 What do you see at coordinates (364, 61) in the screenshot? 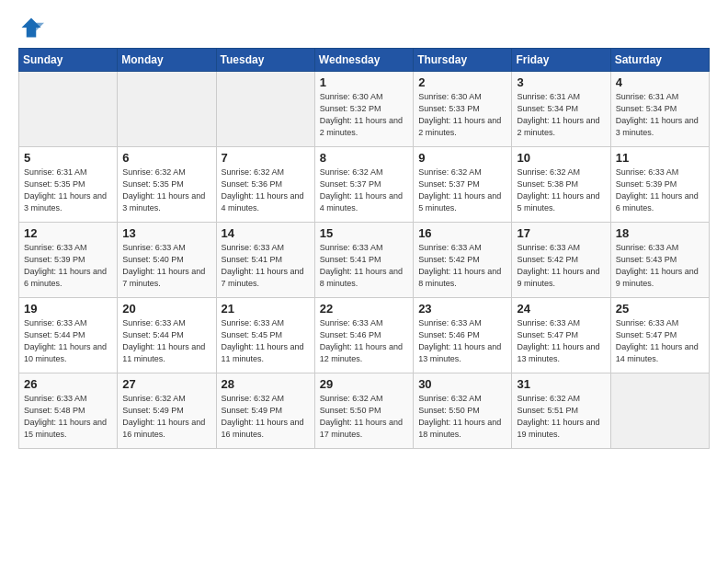
I see `header-cell-wednesday: Wednesday` at bounding box center [364, 61].